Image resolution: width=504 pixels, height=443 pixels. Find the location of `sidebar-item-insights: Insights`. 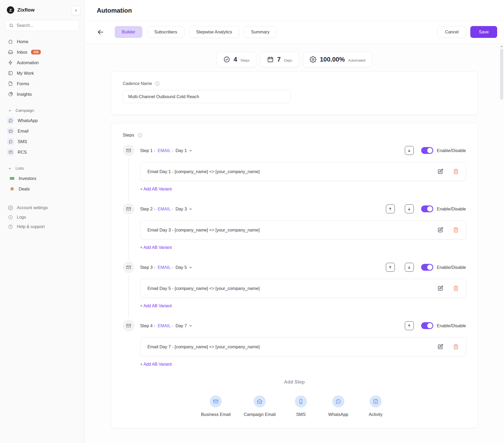

sidebar-item-insights: Insights is located at coordinates (42, 94).